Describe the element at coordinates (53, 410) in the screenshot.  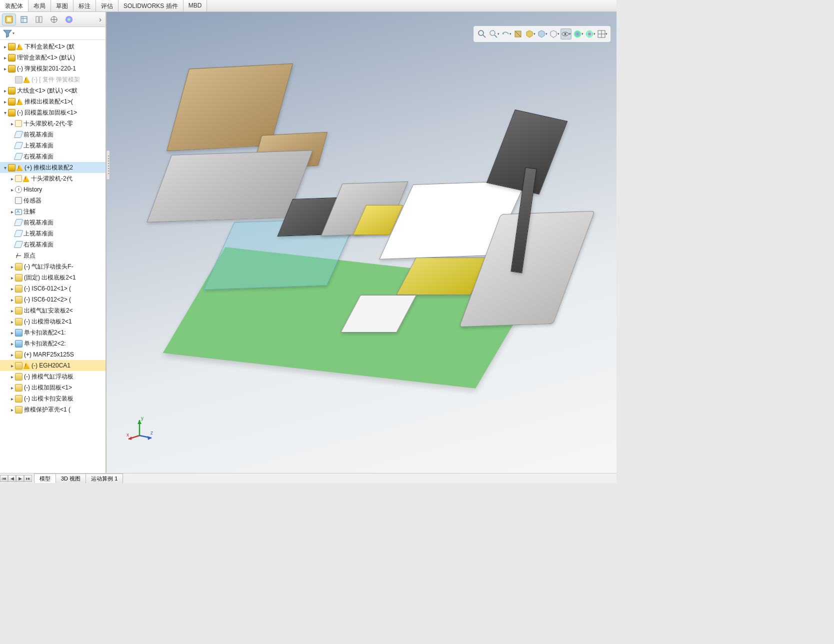
I see `tree-item: ▸推模保护罩壳<1 (` at that location.